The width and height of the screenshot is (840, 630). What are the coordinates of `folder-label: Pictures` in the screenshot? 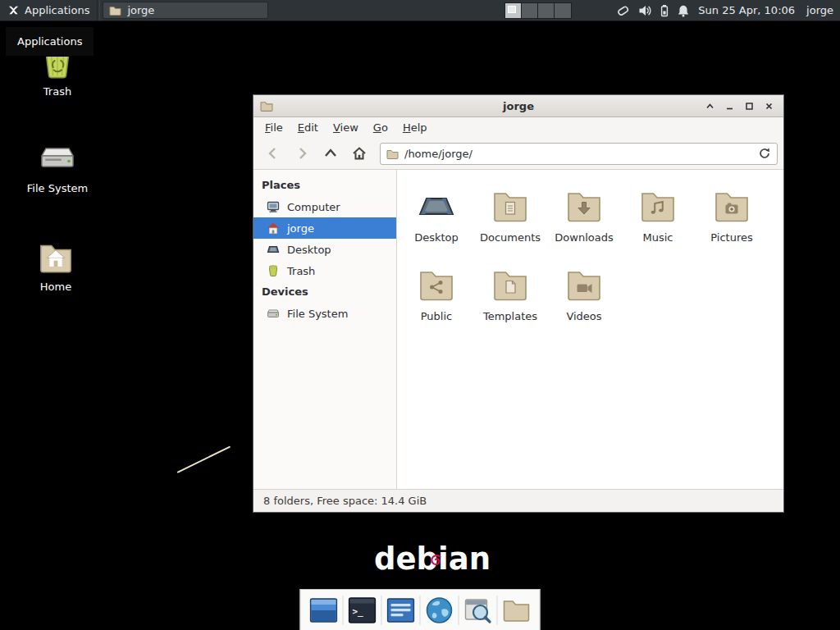 It's located at (732, 238).